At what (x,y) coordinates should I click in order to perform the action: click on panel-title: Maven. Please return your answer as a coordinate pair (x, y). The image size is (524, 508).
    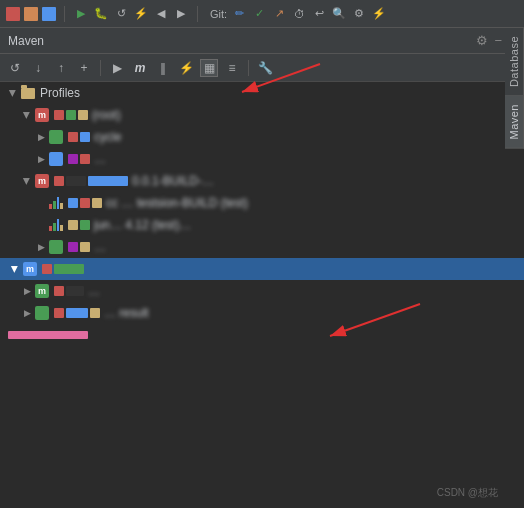
    Looking at the image, I should click on (242, 41).